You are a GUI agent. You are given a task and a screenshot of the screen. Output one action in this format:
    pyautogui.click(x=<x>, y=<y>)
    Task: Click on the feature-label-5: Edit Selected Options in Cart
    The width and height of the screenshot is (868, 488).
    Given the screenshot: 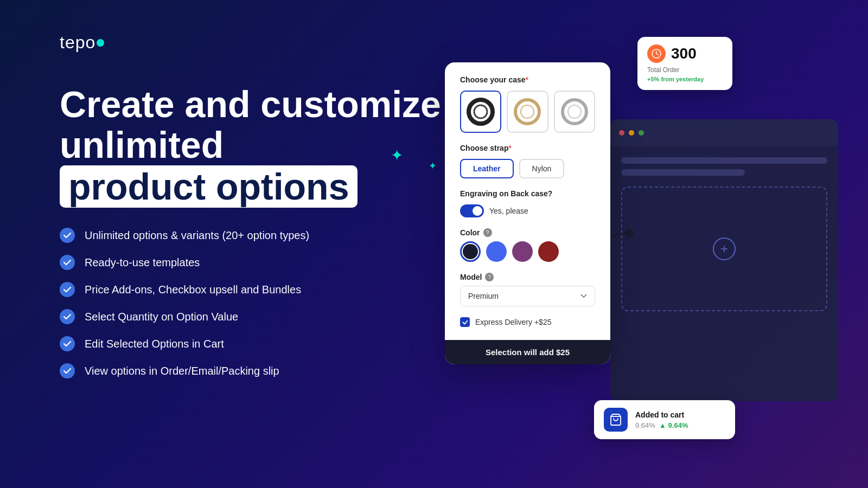 What is the action you would take?
    pyautogui.click(x=154, y=344)
    